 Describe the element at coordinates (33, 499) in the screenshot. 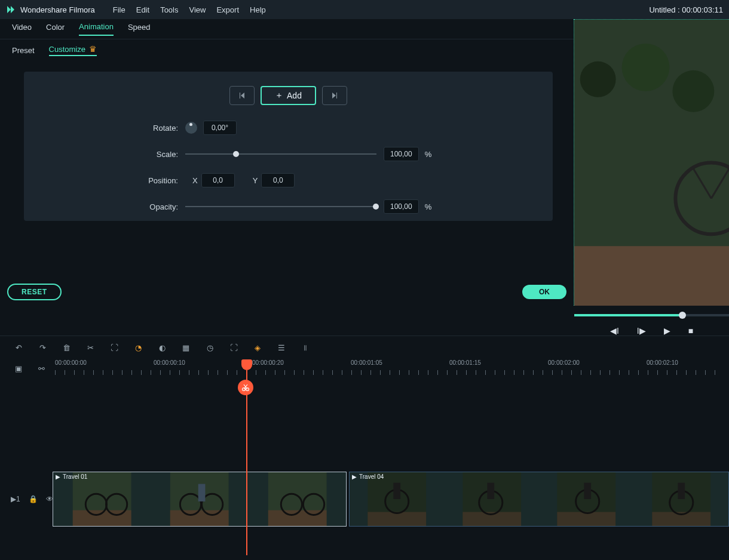

I see `track-lock-icon: 🔒` at that location.